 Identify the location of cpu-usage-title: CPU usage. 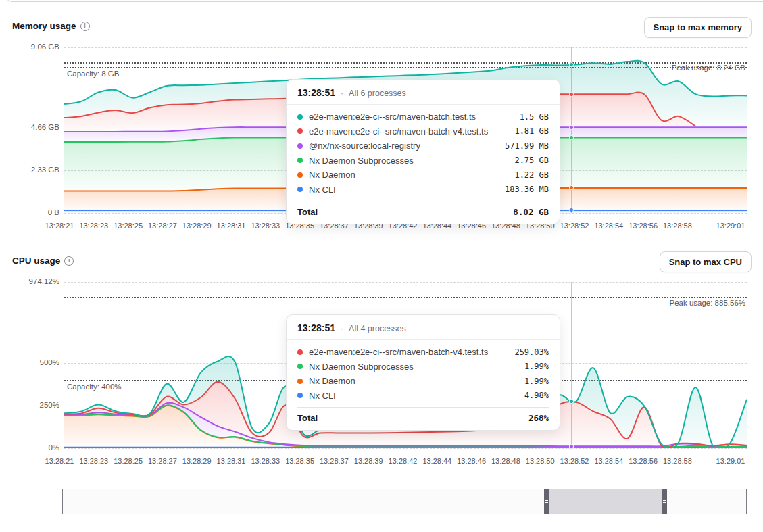
(36, 261).